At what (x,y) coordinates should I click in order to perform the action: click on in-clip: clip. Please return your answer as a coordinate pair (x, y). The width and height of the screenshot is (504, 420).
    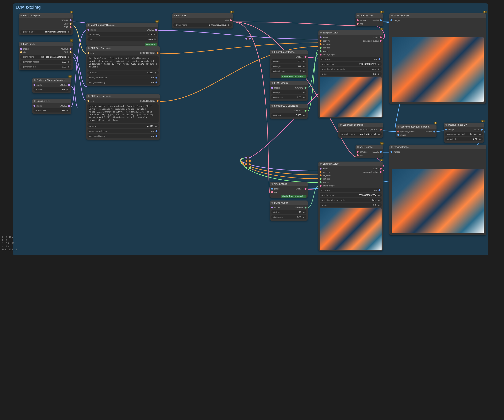
    Looking at the image, I should click on (92, 101).